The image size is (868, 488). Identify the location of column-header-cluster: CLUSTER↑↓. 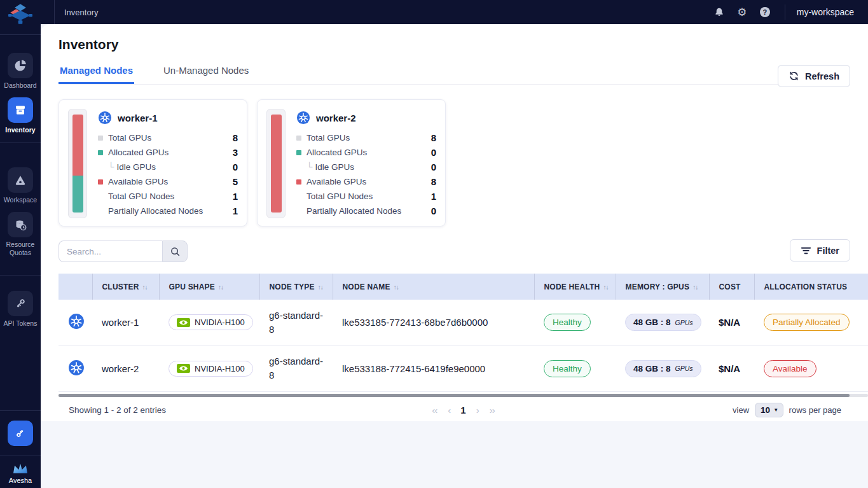
(126, 286).